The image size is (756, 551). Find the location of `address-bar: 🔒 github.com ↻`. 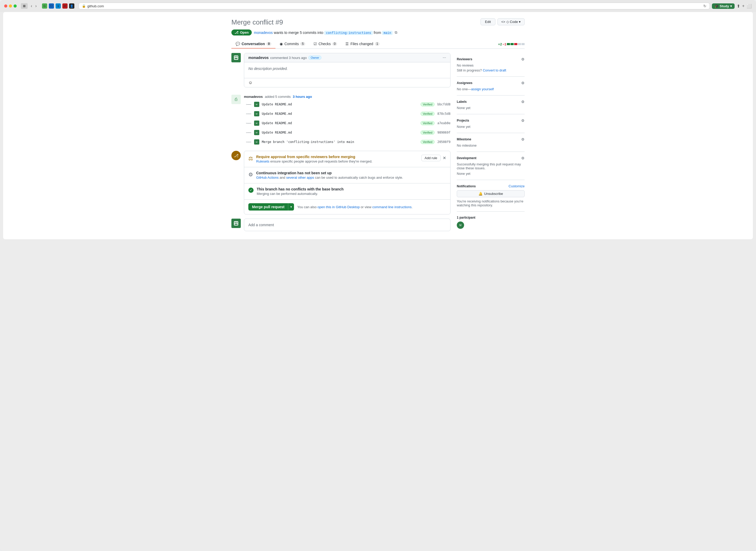

address-bar: 🔒 github.com ↻ is located at coordinates (394, 6).